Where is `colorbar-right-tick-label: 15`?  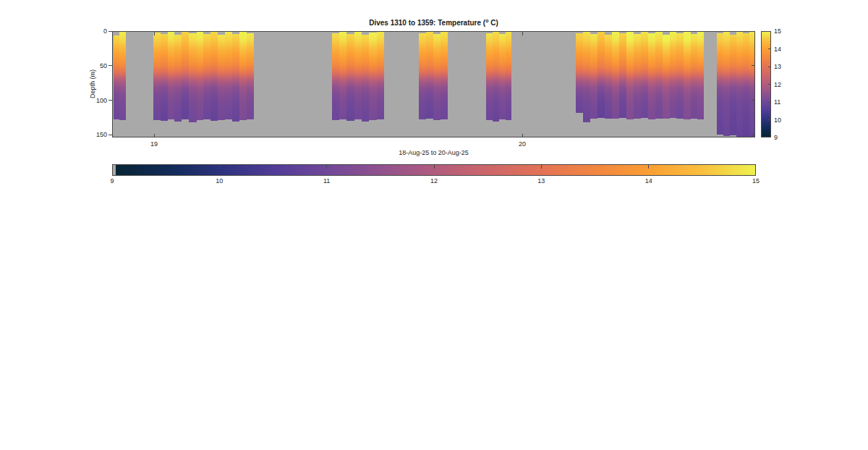
colorbar-right-tick-label: 15 is located at coordinates (778, 31).